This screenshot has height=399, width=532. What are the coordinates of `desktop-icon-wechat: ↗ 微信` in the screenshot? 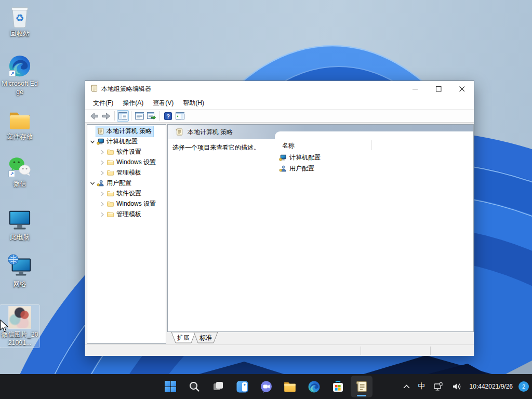 It's located at (20, 171).